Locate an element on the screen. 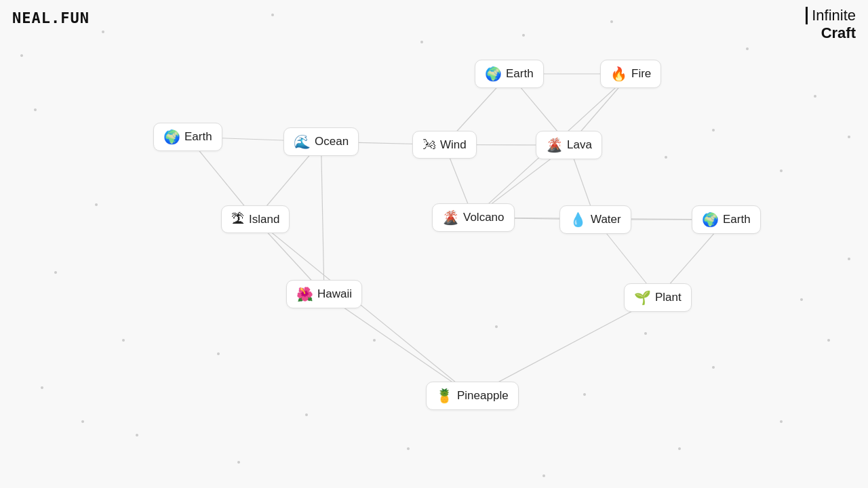 The image size is (868, 488). island-emoji: 🏝 is located at coordinates (238, 220).